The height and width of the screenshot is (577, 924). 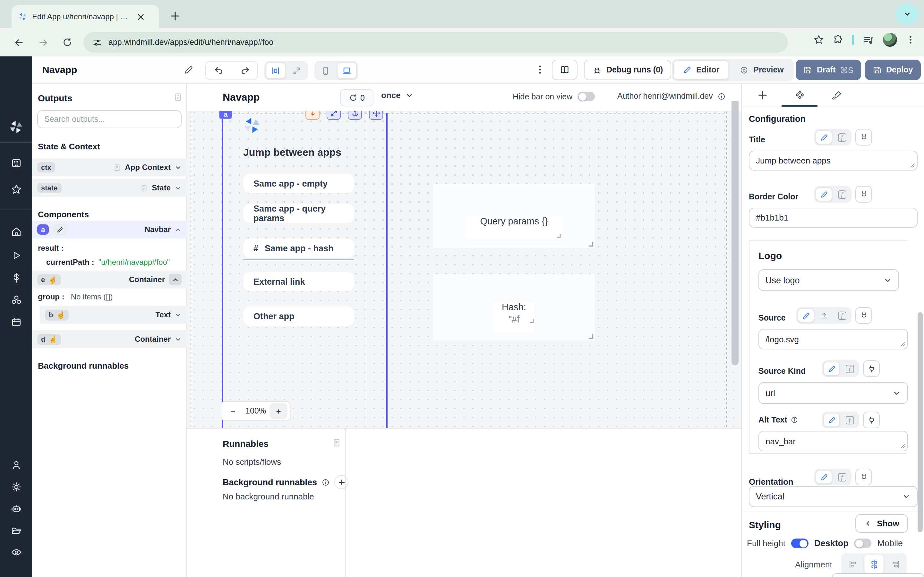 I want to click on output-row-state: state State, so click(x=109, y=188).